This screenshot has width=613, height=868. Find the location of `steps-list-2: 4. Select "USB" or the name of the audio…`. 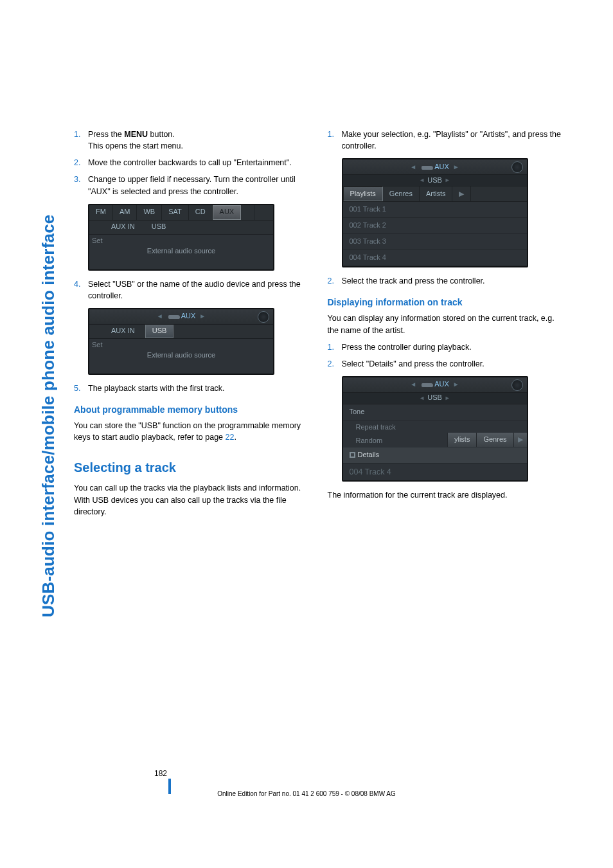

steps-list-2: 4. Select "USB" or the name of the audio… is located at coordinates (191, 290).